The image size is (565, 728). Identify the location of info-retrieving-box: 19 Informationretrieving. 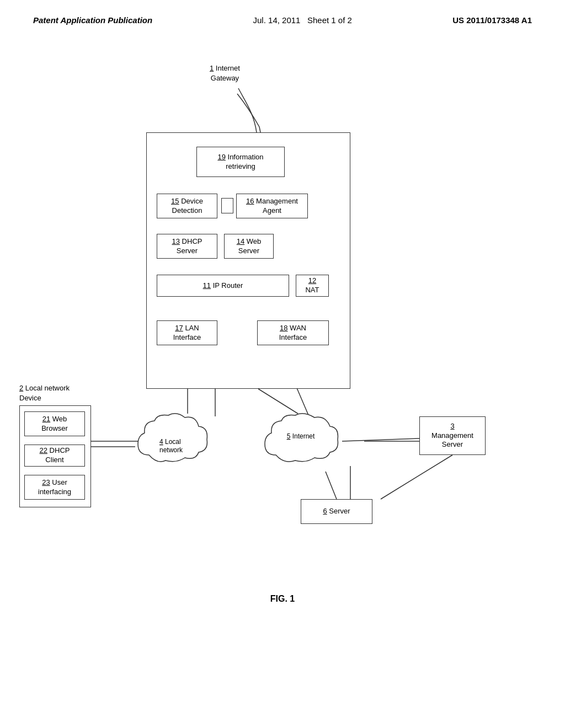
(241, 162).